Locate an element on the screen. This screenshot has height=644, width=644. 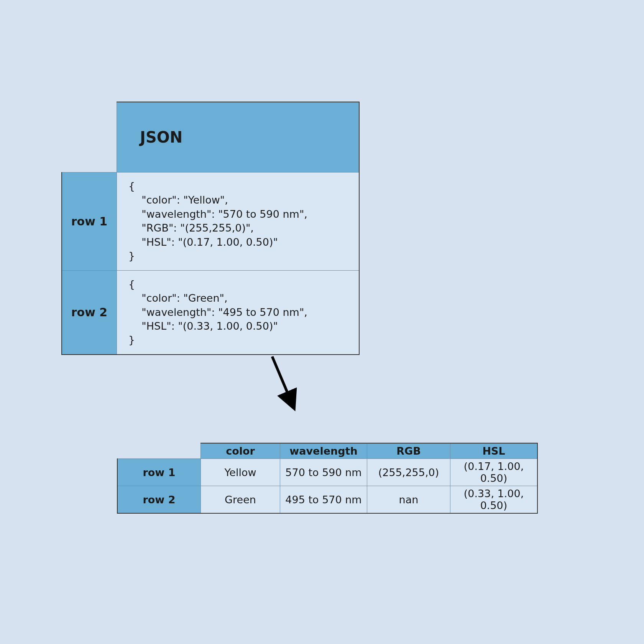
result-table: color wavelength RGB HSL row 1 Yellow 57… is located at coordinates (327, 478).